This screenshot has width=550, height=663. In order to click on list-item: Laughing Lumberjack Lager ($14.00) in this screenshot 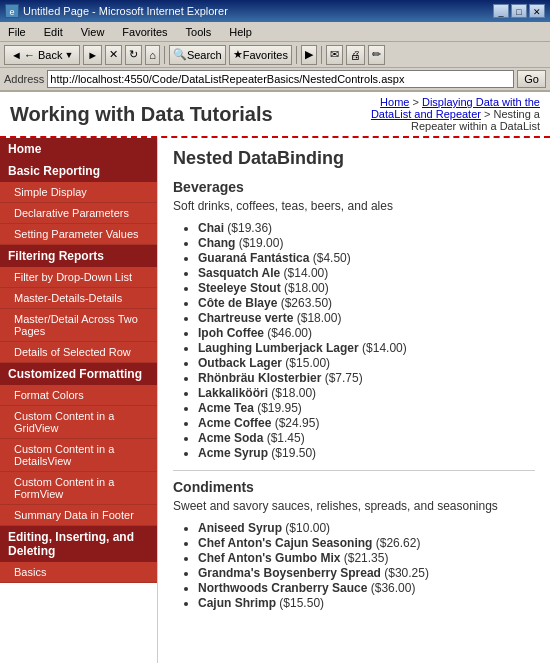, I will do `click(366, 348)`.